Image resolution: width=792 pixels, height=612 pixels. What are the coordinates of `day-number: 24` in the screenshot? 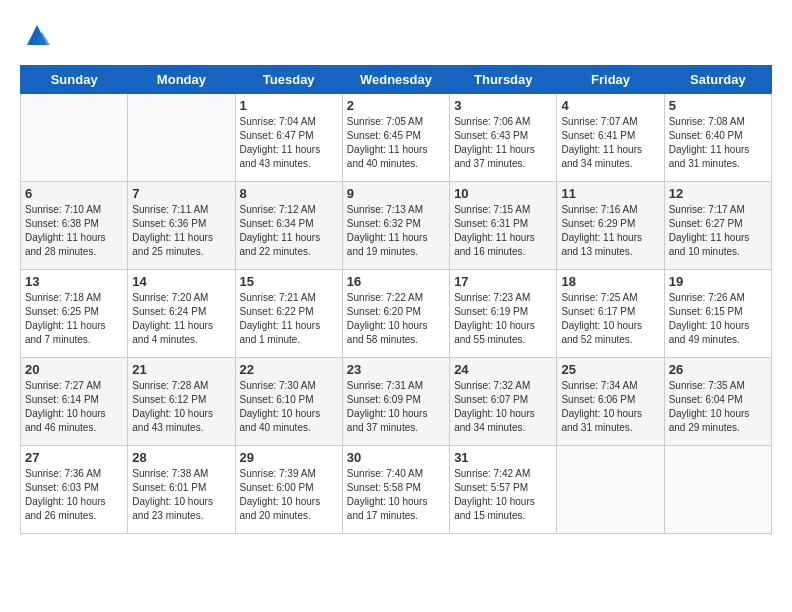 It's located at (503, 370).